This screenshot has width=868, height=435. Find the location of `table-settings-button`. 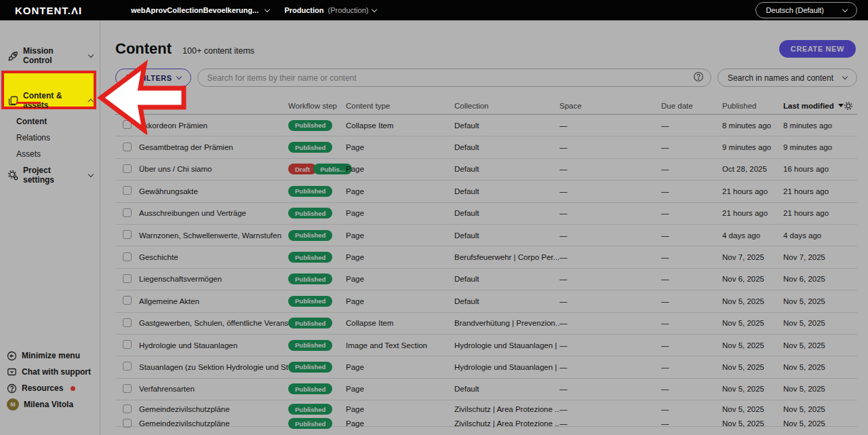

table-settings-button is located at coordinates (848, 106).